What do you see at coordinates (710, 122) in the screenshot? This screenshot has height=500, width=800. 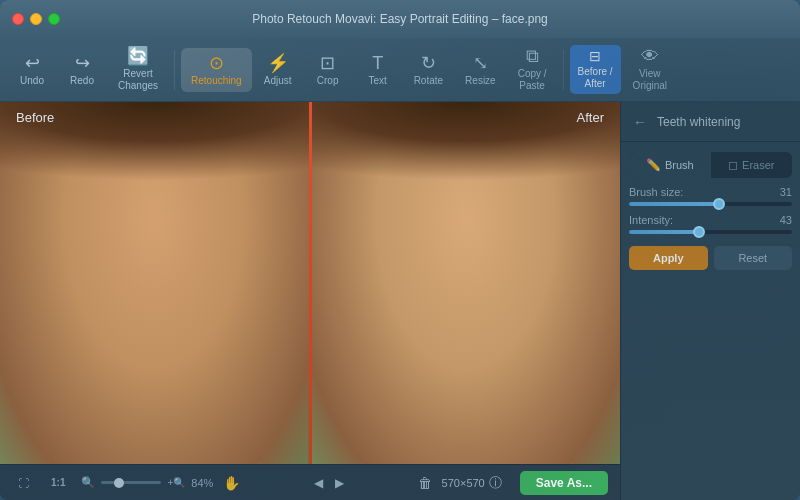 I see `panel-header: ← Teeth whitening` at bounding box center [710, 122].